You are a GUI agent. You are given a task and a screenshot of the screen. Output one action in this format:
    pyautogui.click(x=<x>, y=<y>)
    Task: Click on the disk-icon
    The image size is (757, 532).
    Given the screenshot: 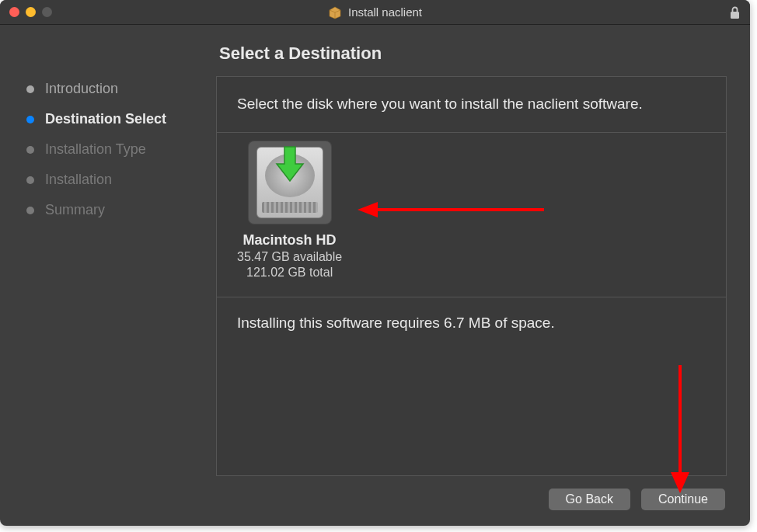 What is the action you would take?
    pyautogui.click(x=290, y=183)
    